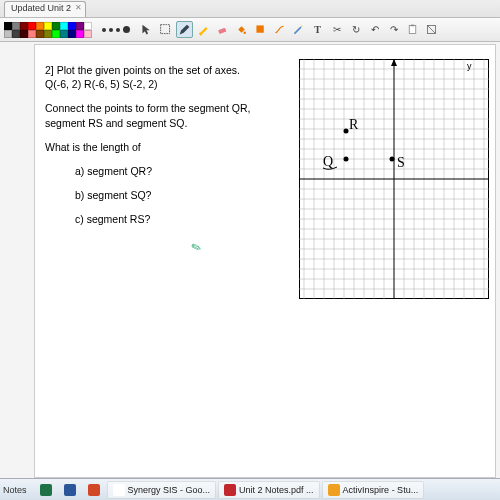  What do you see at coordinates (46, 490) in the screenshot?
I see `taskbar-item-excel` at bounding box center [46, 490].